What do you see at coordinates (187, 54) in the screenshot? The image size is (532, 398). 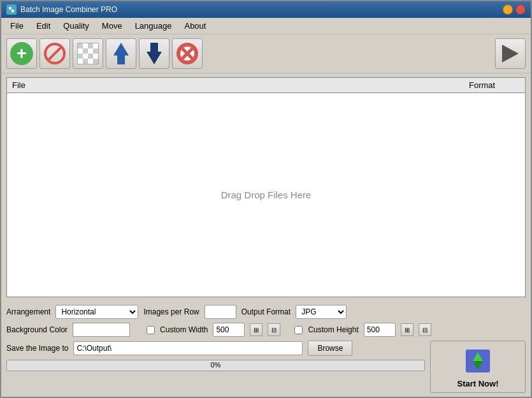 I see `help-button` at bounding box center [187, 54].